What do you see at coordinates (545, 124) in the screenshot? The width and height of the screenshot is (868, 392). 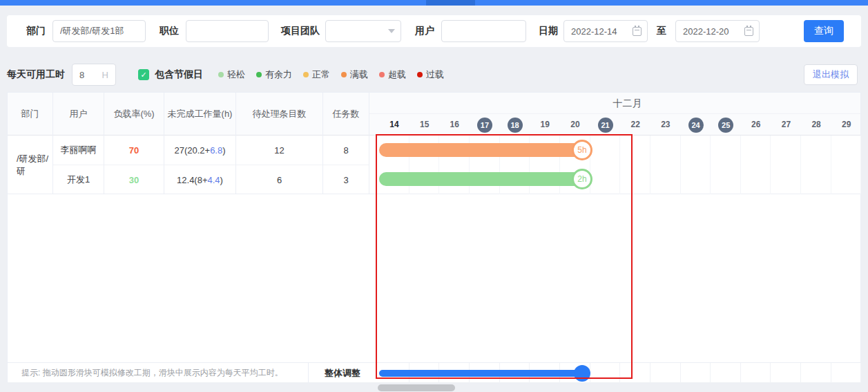 I see `gantt-day-19: 19` at bounding box center [545, 124].